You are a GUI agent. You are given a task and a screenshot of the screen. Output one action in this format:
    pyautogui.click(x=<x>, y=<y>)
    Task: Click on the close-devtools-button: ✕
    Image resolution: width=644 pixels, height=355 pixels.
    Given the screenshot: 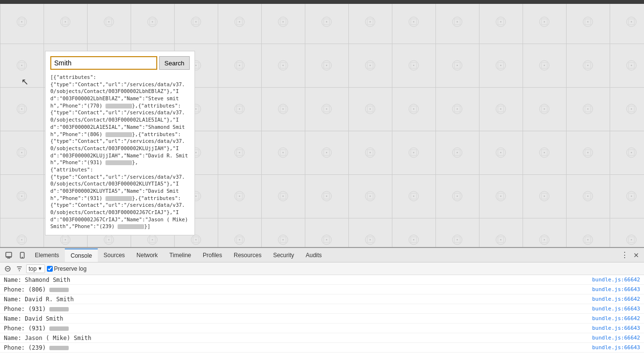 What is the action you would take?
    pyautogui.click(x=636, y=255)
    